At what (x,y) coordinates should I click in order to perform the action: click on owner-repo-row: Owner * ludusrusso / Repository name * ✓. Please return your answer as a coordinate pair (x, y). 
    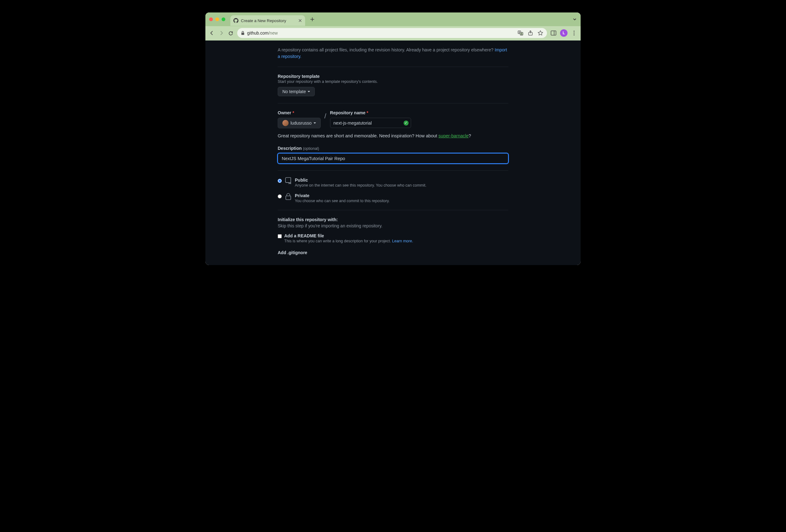
    Looking at the image, I should click on (393, 119).